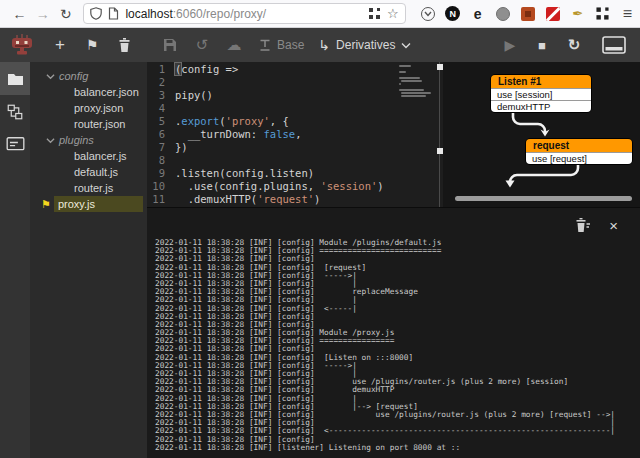 The width and height of the screenshot is (640, 458). I want to click on code-line: 8, so click(292, 160).